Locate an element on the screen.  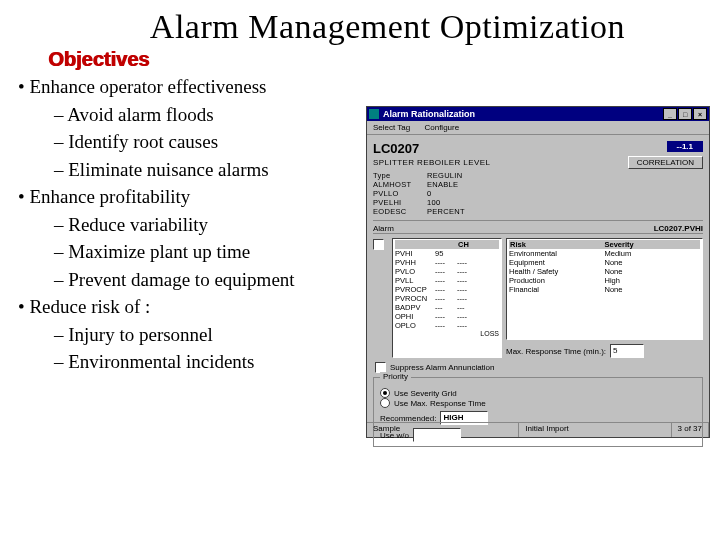
alarm-row: PVHI95 is located at coordinates (447, 254).